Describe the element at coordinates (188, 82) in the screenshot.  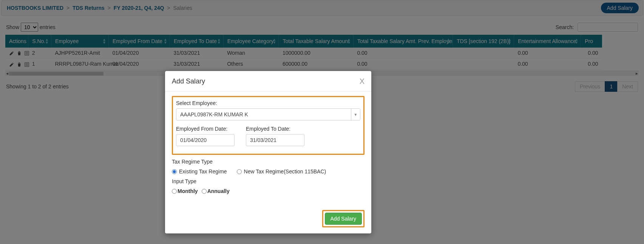
I see `modal-title: Add Salary` at that location.